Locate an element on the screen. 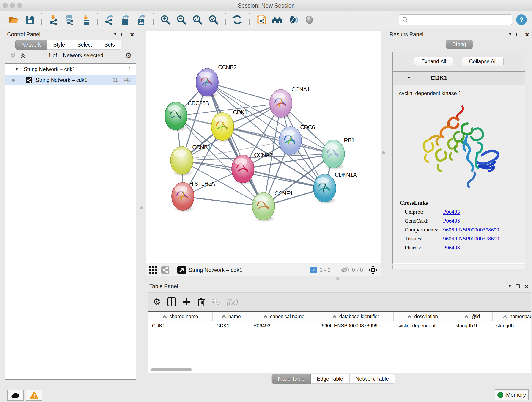 Image resolution: width=532 pixels, height=402 pixels. network-node-CDC6 is located at coordinates (291, 141).